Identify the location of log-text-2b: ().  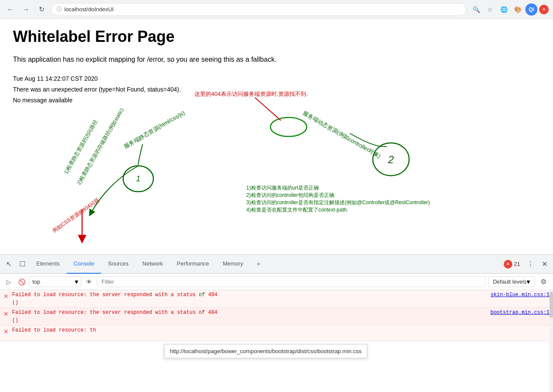
(15, 320).